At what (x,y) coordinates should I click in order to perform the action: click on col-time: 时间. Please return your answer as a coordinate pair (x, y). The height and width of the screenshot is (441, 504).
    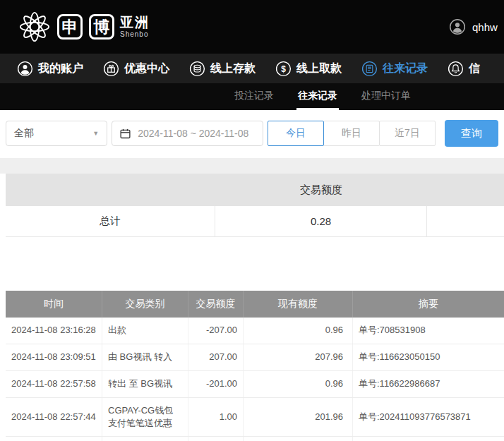
    Looking at the image, I should click on (54, 304).